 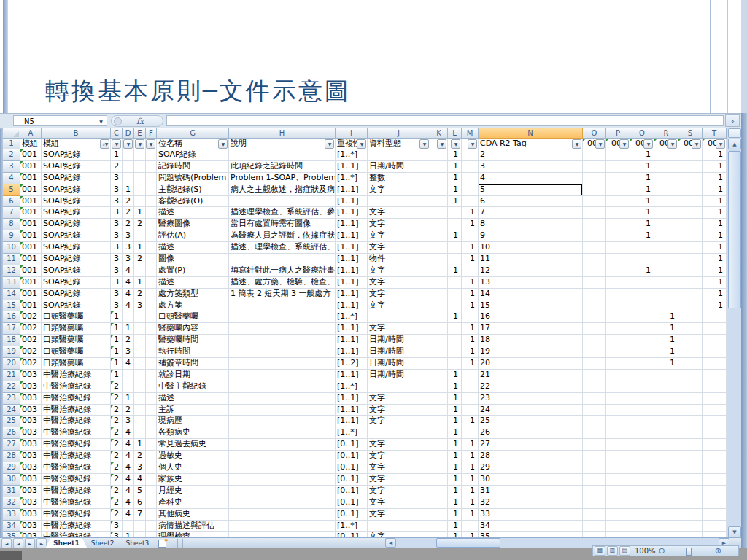 I want to click on cell-O7, so click(x=595, y=213).